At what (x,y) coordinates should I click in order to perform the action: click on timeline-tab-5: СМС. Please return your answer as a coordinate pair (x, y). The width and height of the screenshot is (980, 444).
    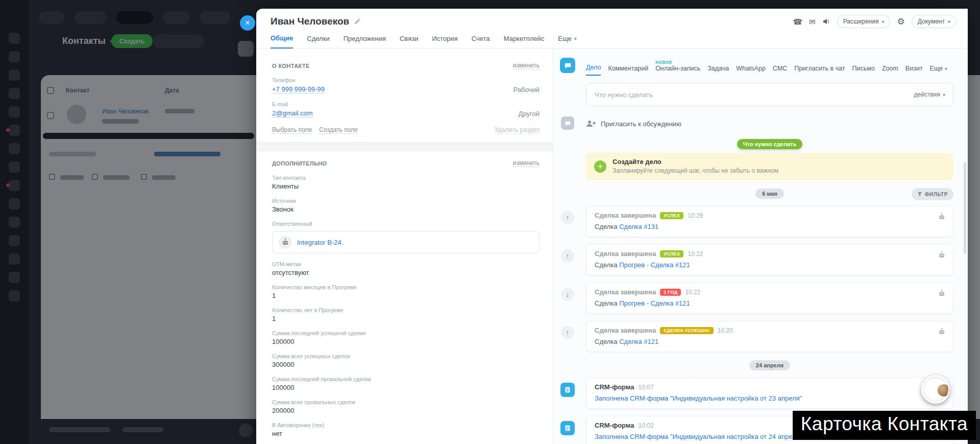
    Looking at the image, I should click on (780, 71).